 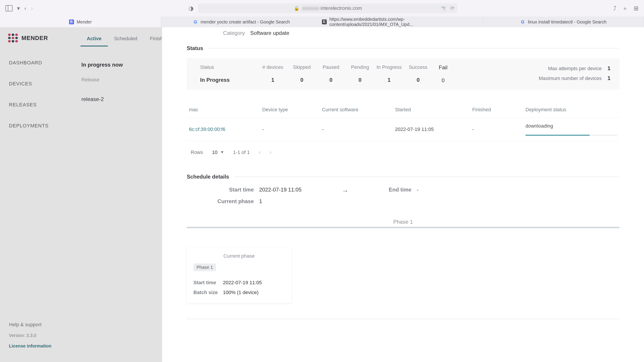 What do you see at coordinates (229, 80) in the screenshot?
I see `status-value: In Progress` at bounding box center [229, 80].